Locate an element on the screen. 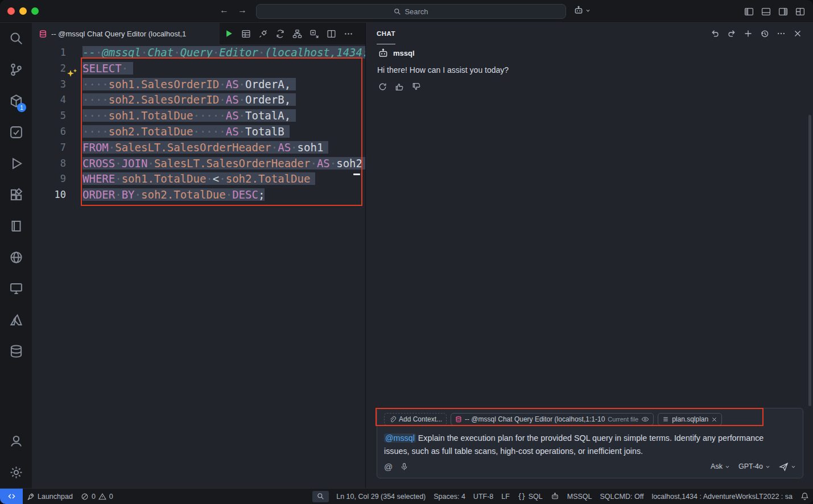 This screenshot has height=504, width=813. chat-mode-dropdown: Ask is located at coordinates (720, 466).